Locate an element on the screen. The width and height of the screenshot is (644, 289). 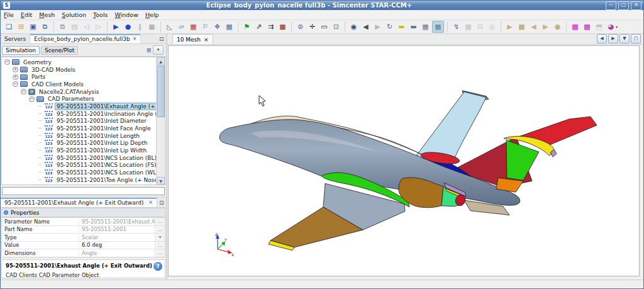
help-icon: ? is located at coordinates (158, 266).